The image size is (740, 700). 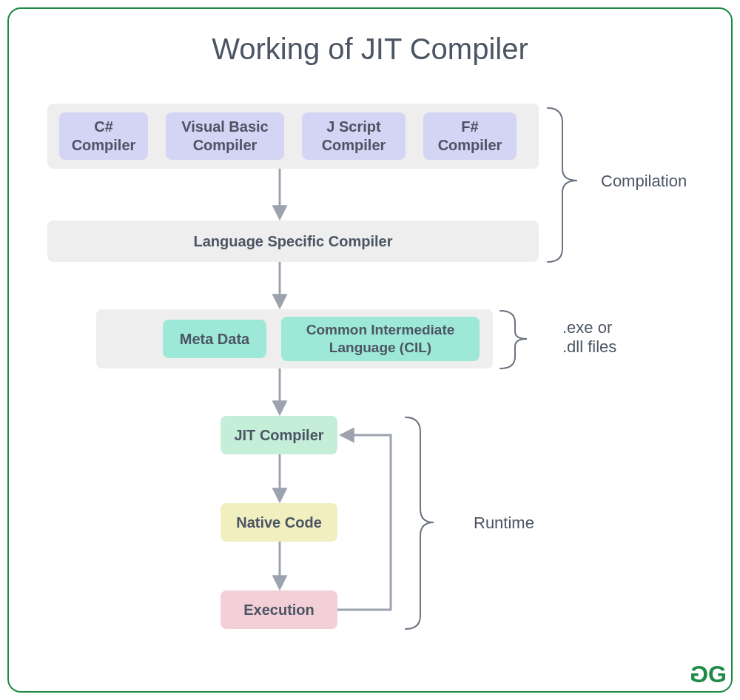 What do you see at coordinates (225, 136) in the screenshot?
I see `vb-compiler-node: Visual BasicCompiler` at bounding box center [225, 136].